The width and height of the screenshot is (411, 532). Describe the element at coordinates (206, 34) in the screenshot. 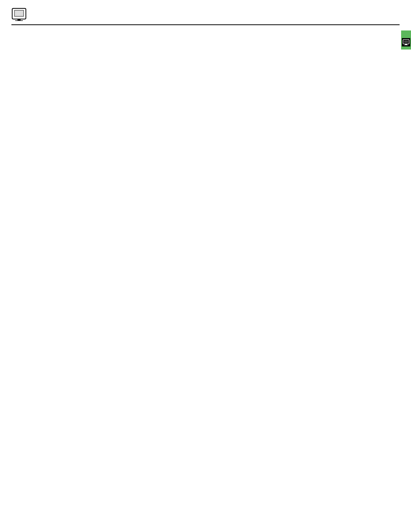

I see `two-col` at that location.